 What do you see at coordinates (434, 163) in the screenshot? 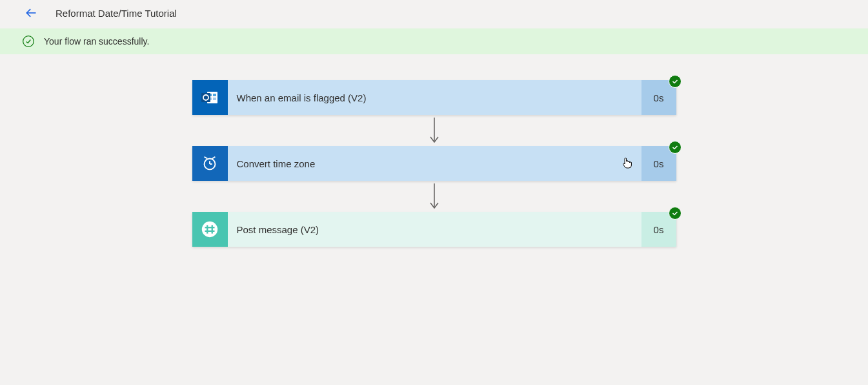
I see `flow-step-action: Convert time zone 0s` at bounding box center [434, 163].